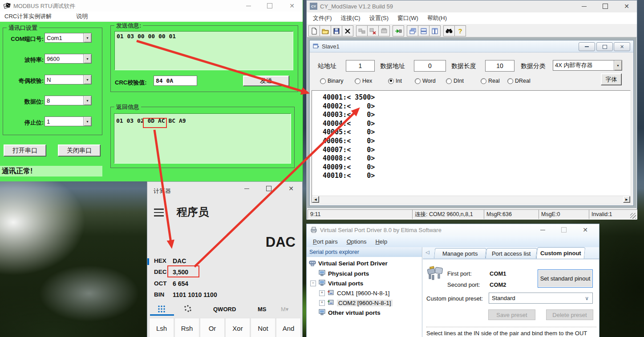 This screenshot has width=644, height=337. Describe the element at coordinates (570, 315) in the screenshot. I see `delete-preset-button: Delete preset` at that location.